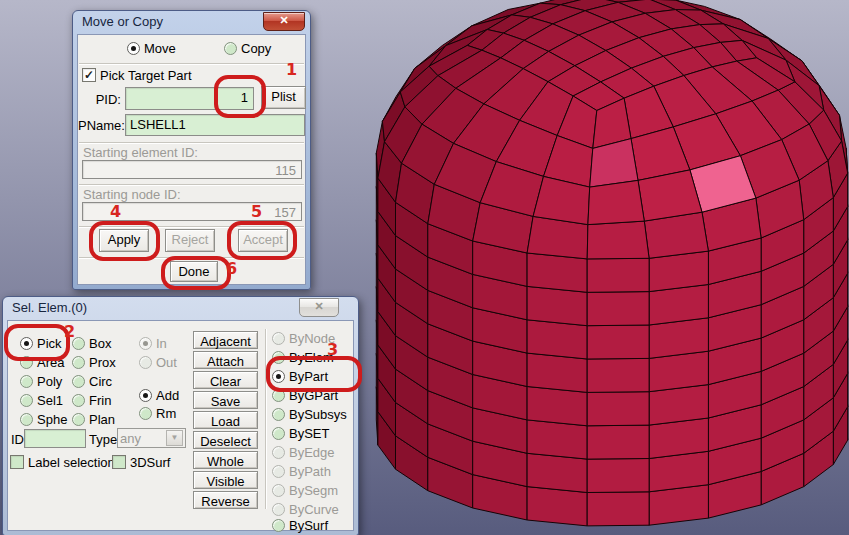 This screenshot has height=535, width=849. Describe the element at coordinates (55, 438) in the screenshot. I see `id-input` at that location.